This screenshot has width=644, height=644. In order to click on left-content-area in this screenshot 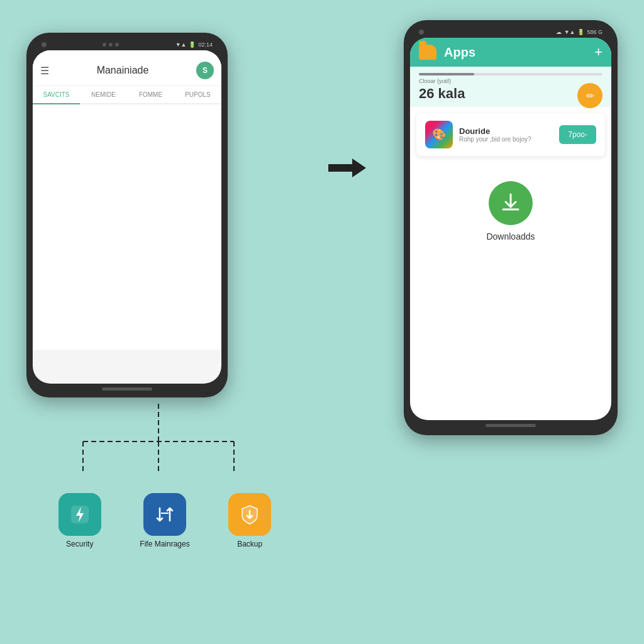, I will do `click(127, 227)`.